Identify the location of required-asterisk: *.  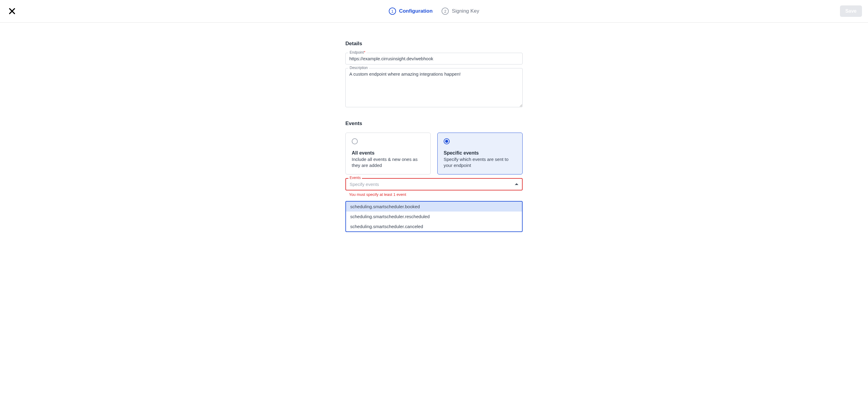
(365, 53).